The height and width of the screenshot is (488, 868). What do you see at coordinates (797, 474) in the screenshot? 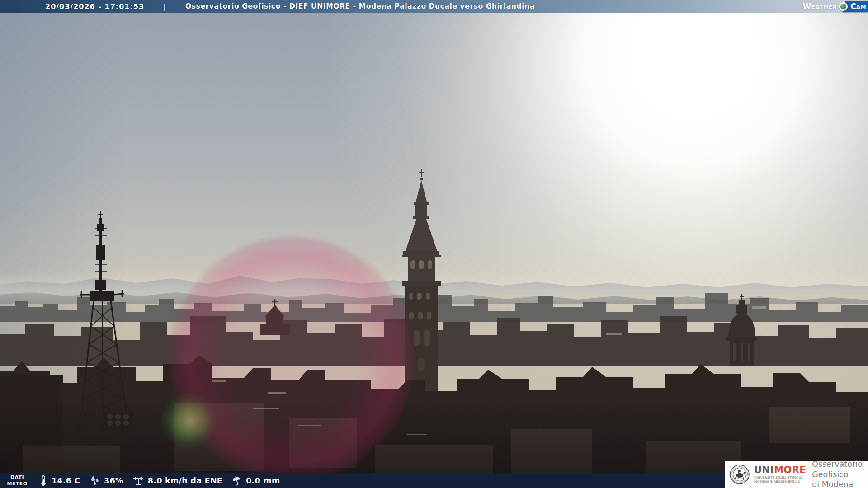
I see `unimore-logo: UNIMORE UNIVERSITÀ DEGLI STUDI DI MODENA…` at bounding box center [797, 474].